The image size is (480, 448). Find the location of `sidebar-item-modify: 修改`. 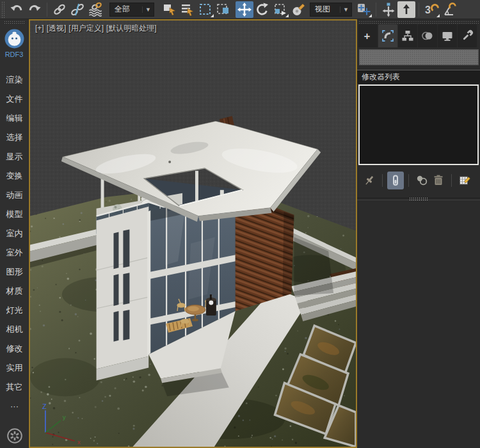

sidebar-item-modify: 修改 is located at coordinates (14, 349).